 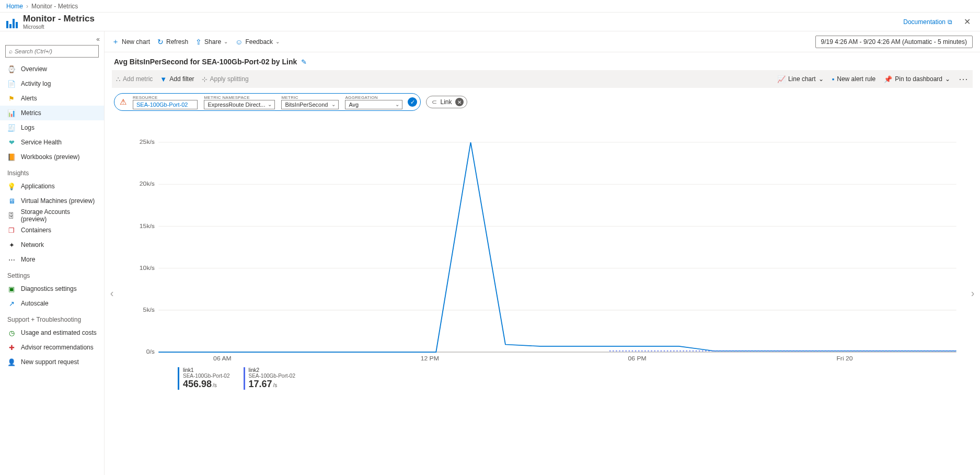 I want to click on splitting-icon: ⊹, so click(x=205, y=80).